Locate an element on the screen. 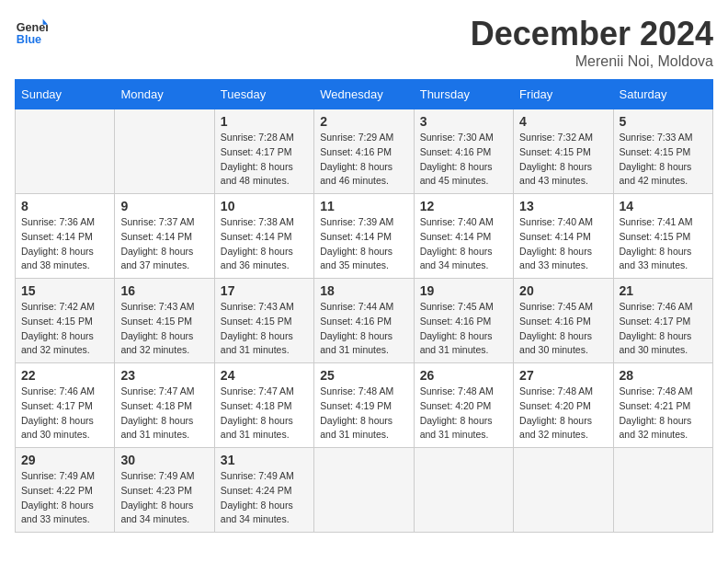 The height and width of the screenshot is (563, 728). day-number: 4 is located at coordinates (563, 121).